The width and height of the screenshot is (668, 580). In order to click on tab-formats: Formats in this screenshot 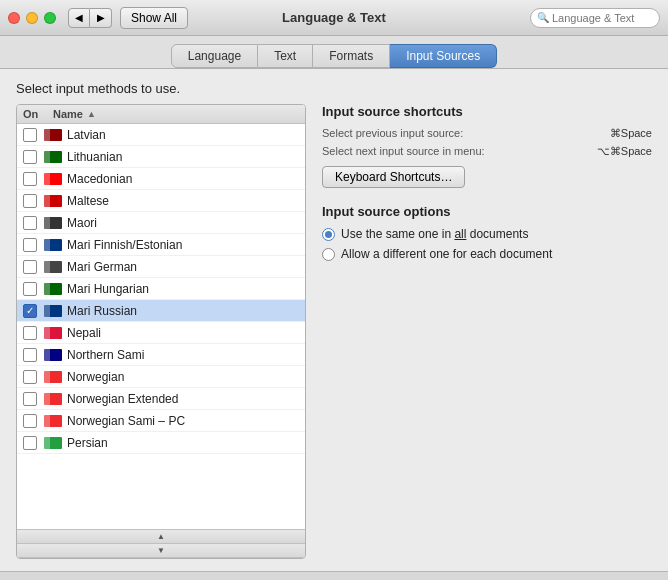, I will do `click(352, 56)`.